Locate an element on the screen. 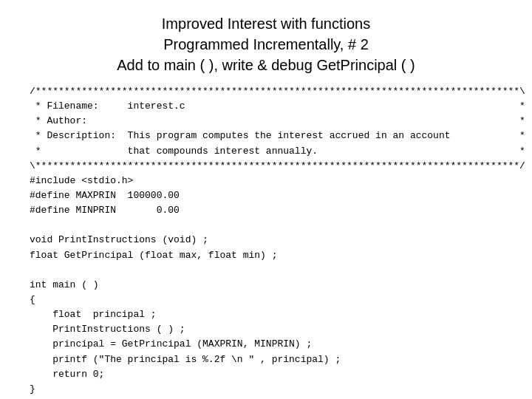 The image size is (532, 399). title-line-3: Add to main ( ), write & debug GetPrinci… is located at coordinates (266, 65).